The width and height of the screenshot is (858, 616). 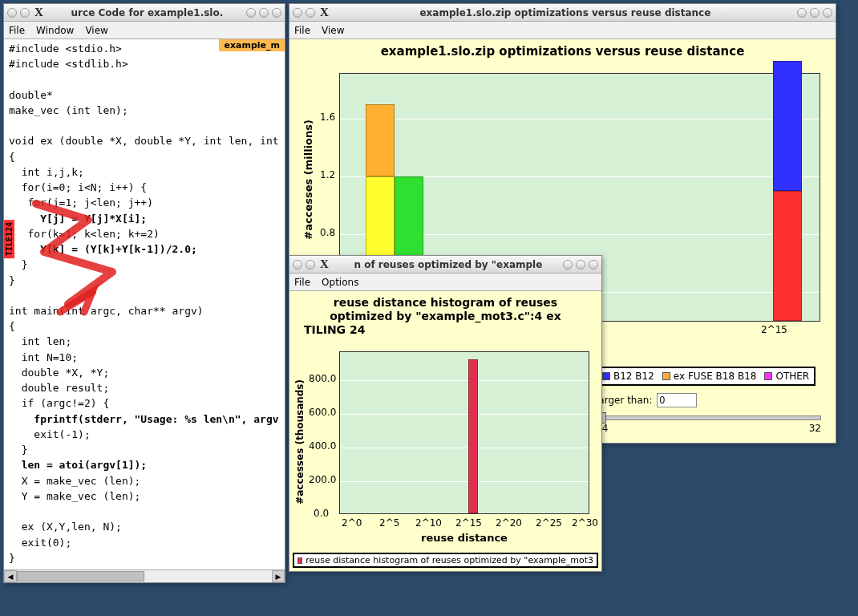 I want to click on y-tick: 1.6, so click(x=327, y=117).